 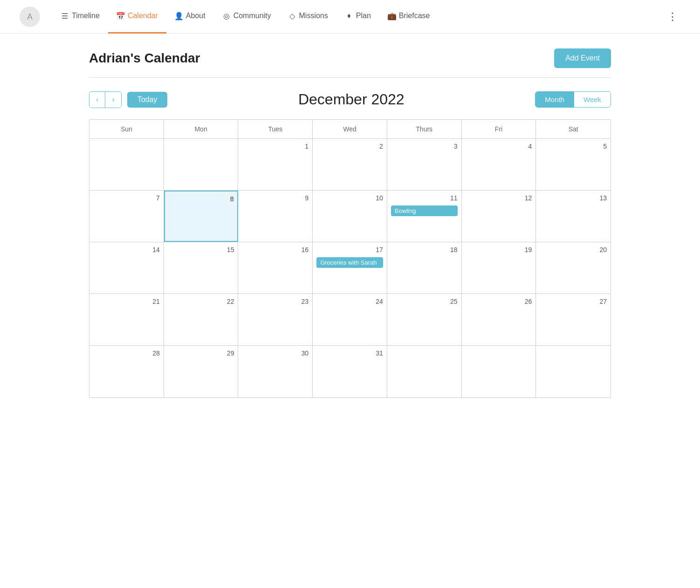 What do you see at coordinates (350, 216) in the screenshot?
I see `calendar-day: 10` at bounding box center [350, 216].